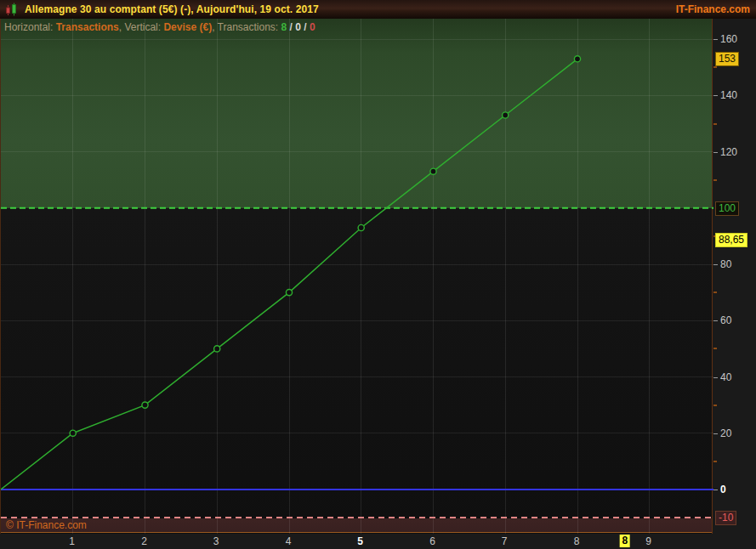 This screenshot has height=549, width=756. I want to click on info-segment-loss: 0, so click(313, 27).